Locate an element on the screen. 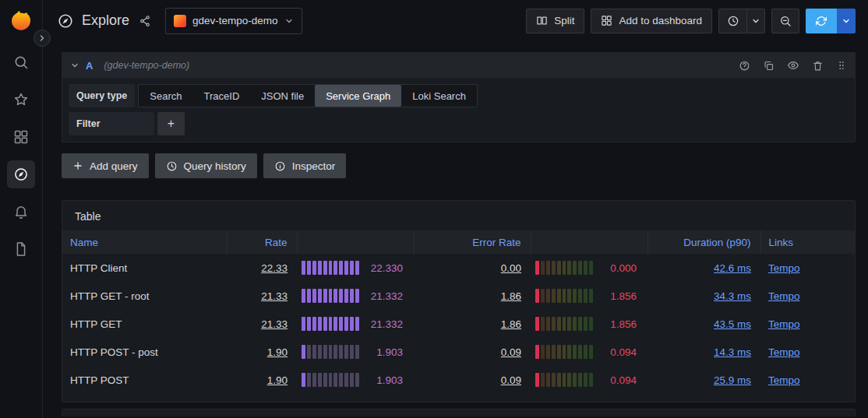 The width and height of the screenshot is (868, 418). table-row: HTTP POST - post1.901.9030.090.09414.3 m… is located at coordinates (458, 352).